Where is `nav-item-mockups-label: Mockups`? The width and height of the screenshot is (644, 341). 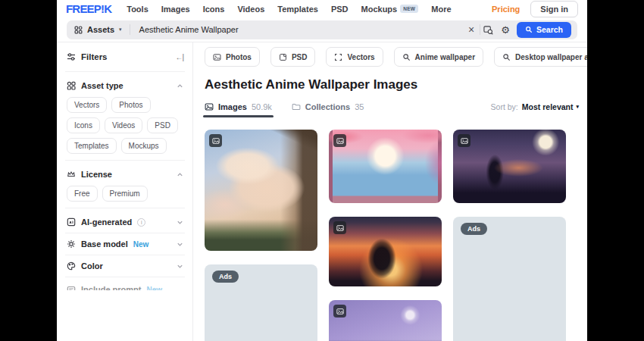 nav-item-mockups-label: Mockups is located at coordinates (380, 9).